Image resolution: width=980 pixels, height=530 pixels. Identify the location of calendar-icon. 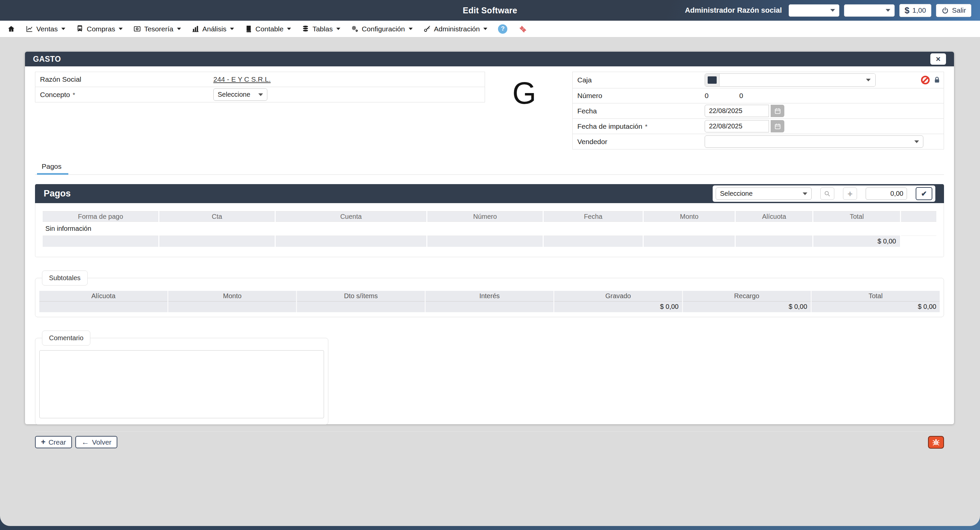
(778, 126).